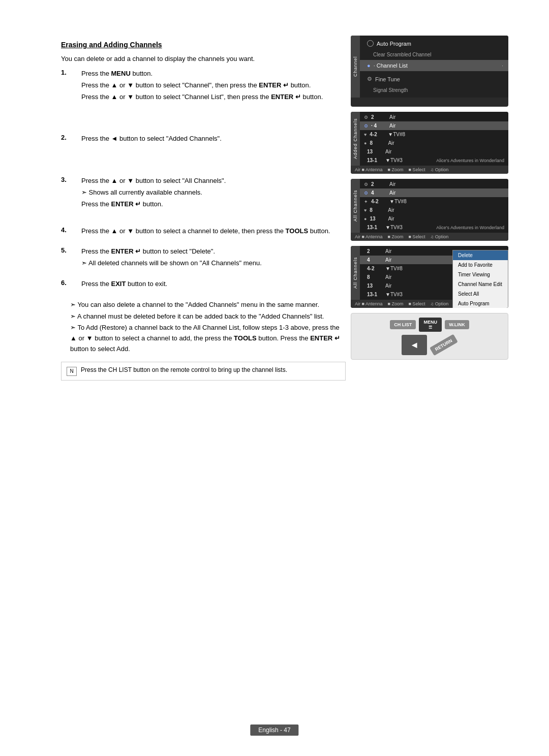 The image size is (549, 756). What do you see at coordinates (72, 371) in the screenshot?
I see `note-icon: N` at bounding box center [72, 371].